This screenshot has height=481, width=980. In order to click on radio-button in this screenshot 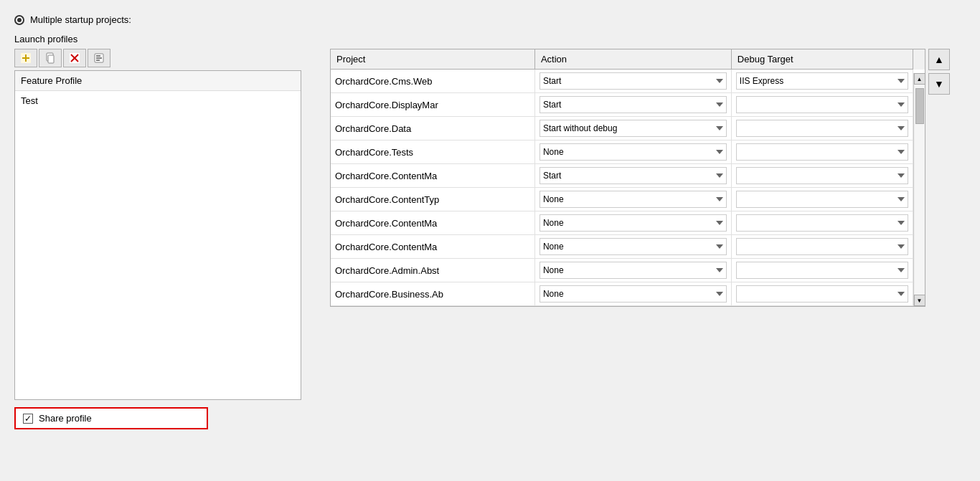, I will do `click(19, 20)`.